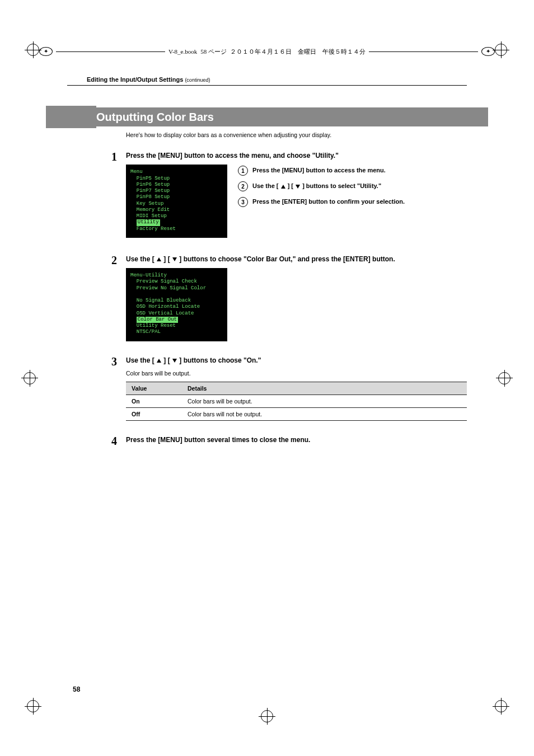 The height and width of the screenshot is (756, 534). Describe the element at coordinates (267, 51) in the screenshot. I see `prepress-header: ✦ V-8_e.book 58 ページ ２０１０年４月１６日 金曜日 午後５時１…` at that location.